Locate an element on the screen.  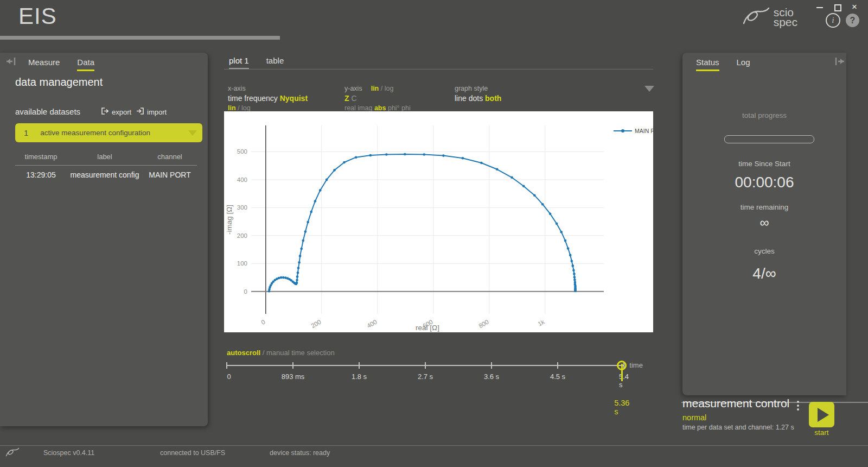
graph-style-label: graph style is located at coordinates (478, 89).